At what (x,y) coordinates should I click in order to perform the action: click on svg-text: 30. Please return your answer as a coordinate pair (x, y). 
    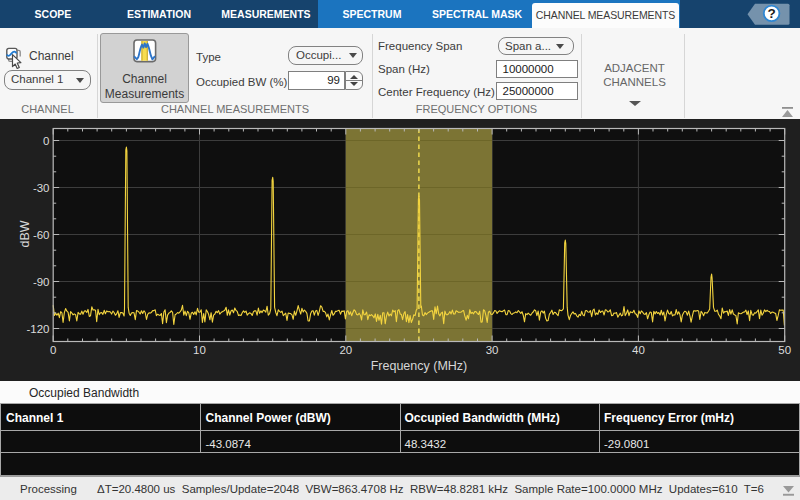
    Looking at the image, I should click on (492, 350).